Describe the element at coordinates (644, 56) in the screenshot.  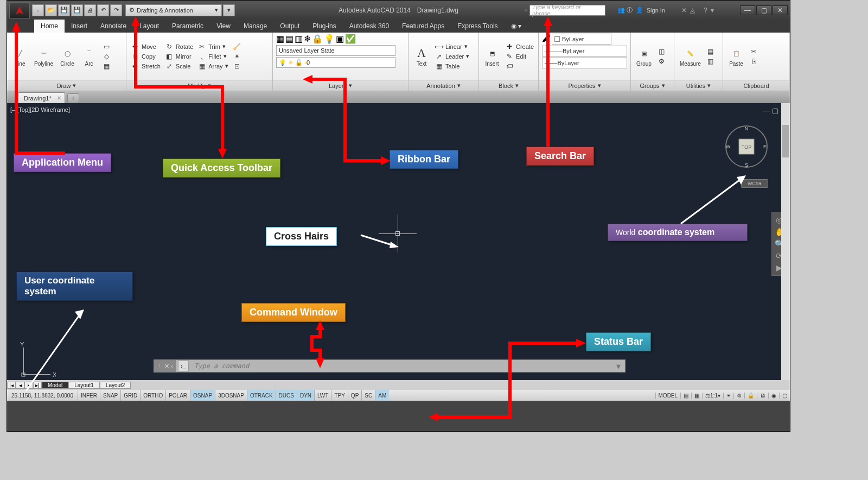
I see `group-button: ▣Group` at that location.